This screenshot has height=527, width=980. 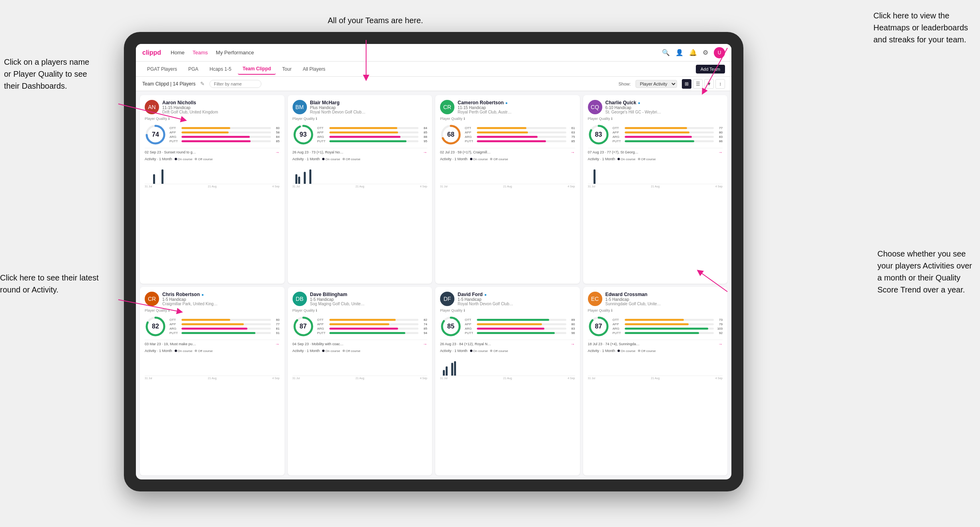 I want to click on bell-icon: 🔔, so click(x=693, y=53).